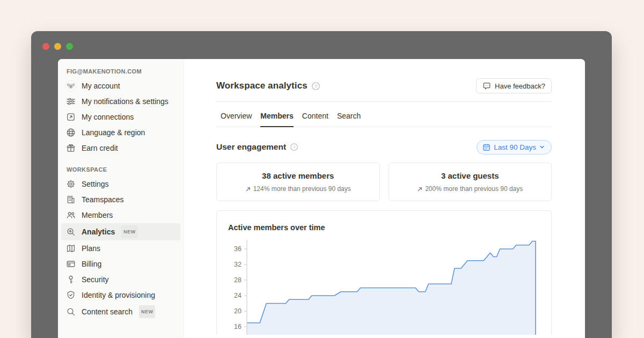 Image resolution: width=644 pixels, height=338 pixels. What do you see at coordinates (384, 102) in the screenshot?
I see `header-divider` at bounding box center [384, 102].